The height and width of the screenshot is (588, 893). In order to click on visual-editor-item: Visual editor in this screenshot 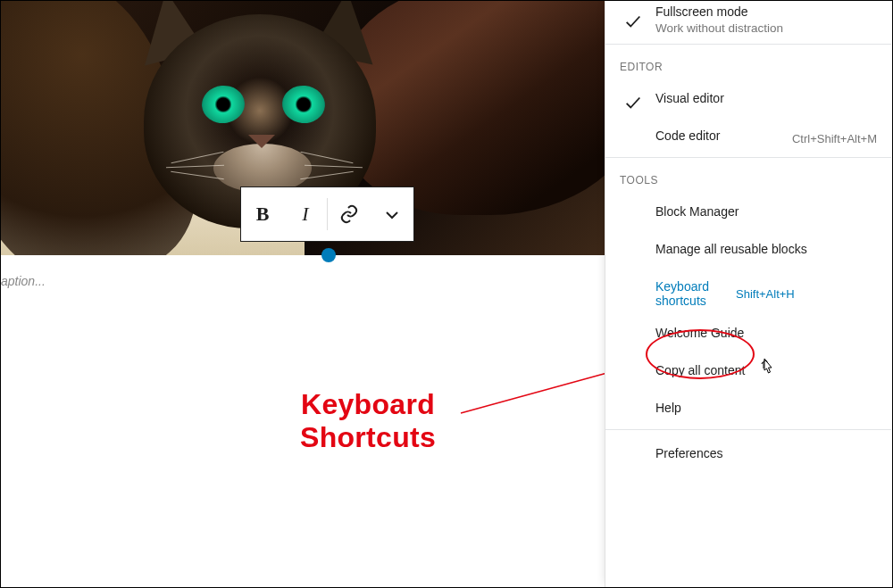, I will do `click(748, 101)`.